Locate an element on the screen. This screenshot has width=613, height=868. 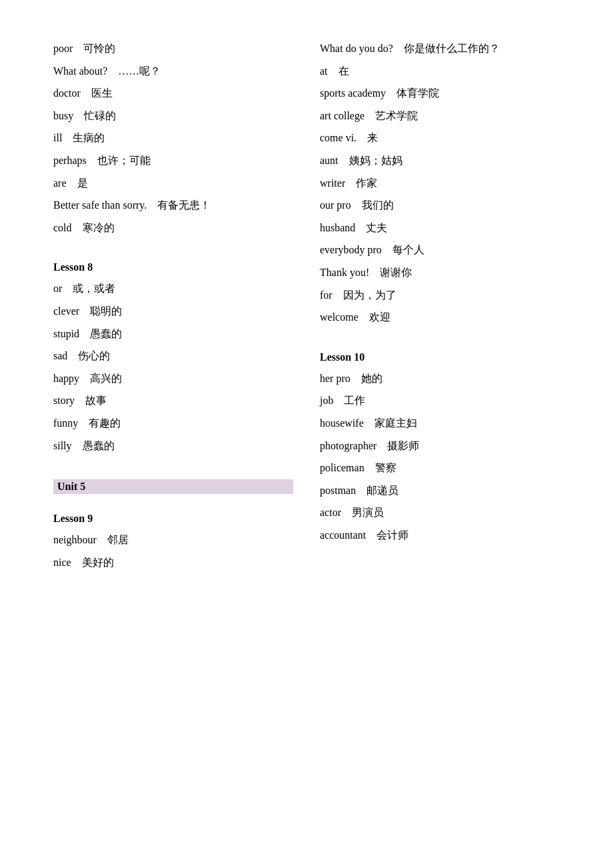
list-item: welcome 欢迎 is located at coordinates (440, 317).